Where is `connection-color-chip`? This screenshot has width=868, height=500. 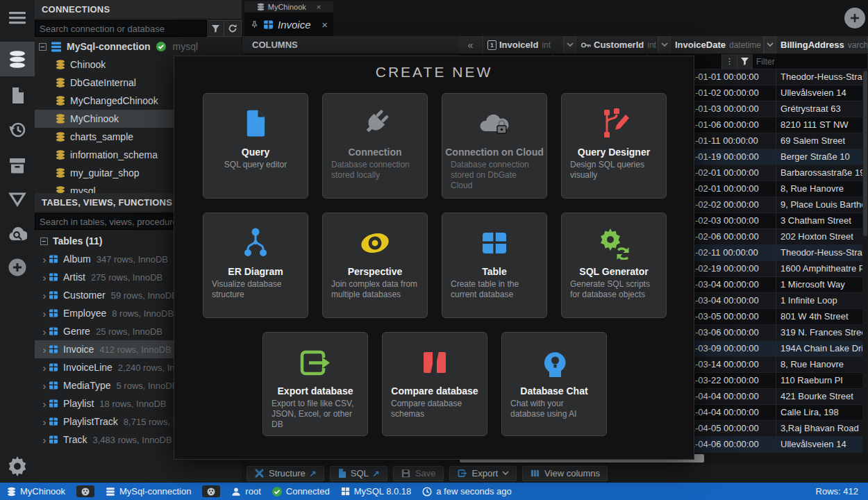 connection-color-chip is located at coordinates (211, 492).